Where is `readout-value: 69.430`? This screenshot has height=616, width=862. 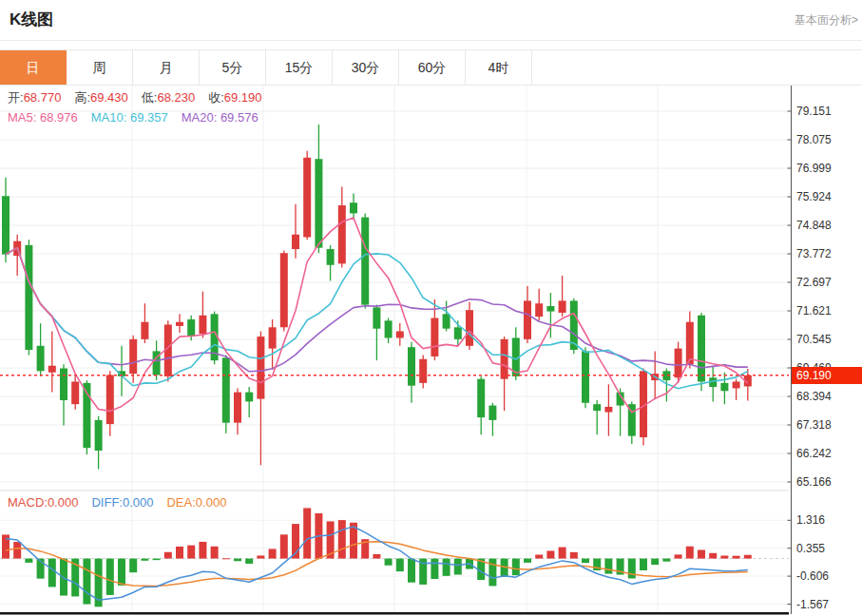
readout-value: 69.430 is located at coordinates (109, 97).